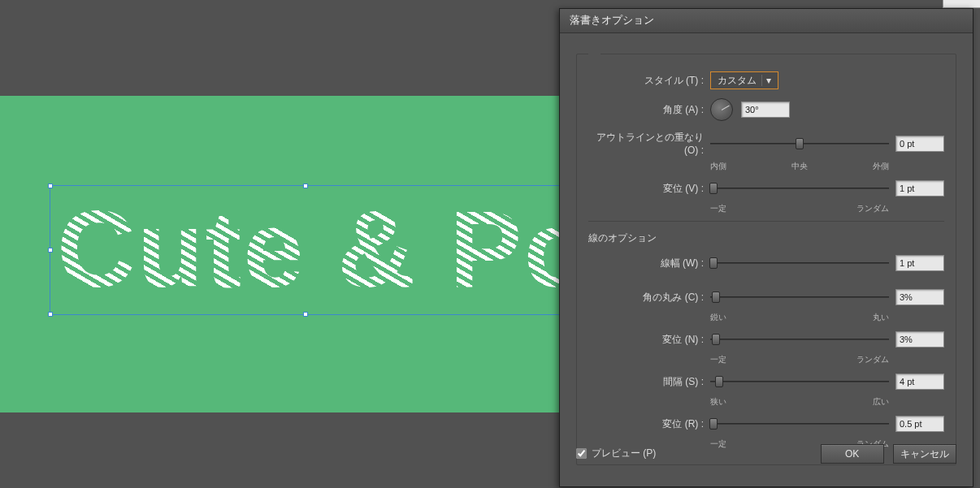 The height and width of the screenshot is (488, 980). What do you see at coordinates (649, 110) in the screenshot?
I see `angle-label: 角度 (A) :` at bounding box center [649, 110].